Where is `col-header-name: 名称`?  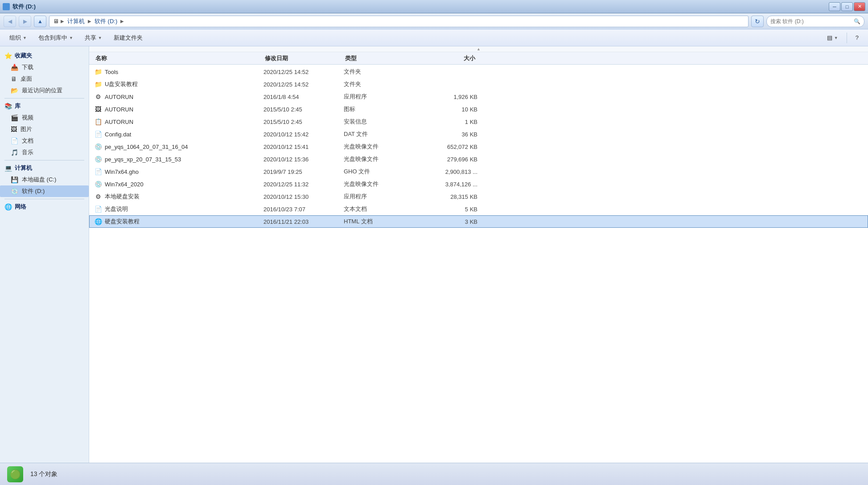 col-header-name: 名称 is located at coordinates (178, 58).